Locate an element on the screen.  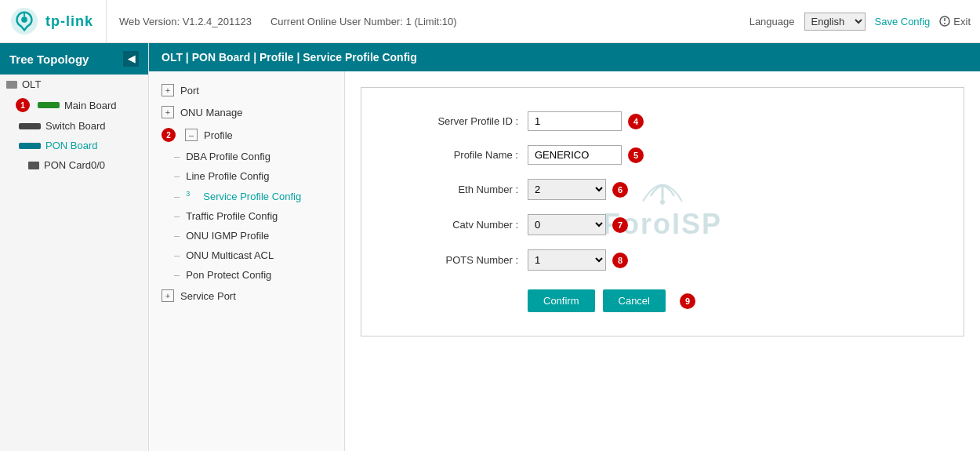
tree-label-main-board: Main Board is located at coordinates (90, 105).